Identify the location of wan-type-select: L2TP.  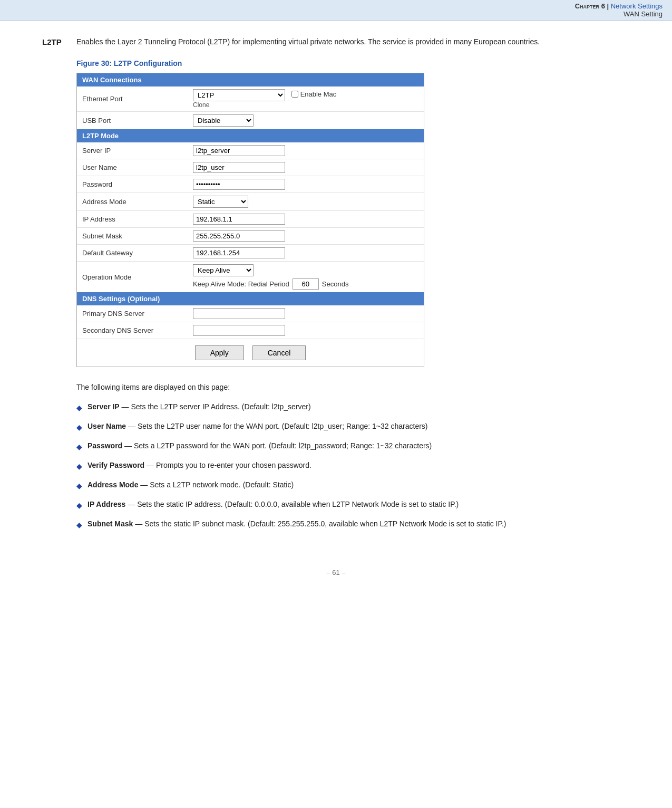
(239, 95).